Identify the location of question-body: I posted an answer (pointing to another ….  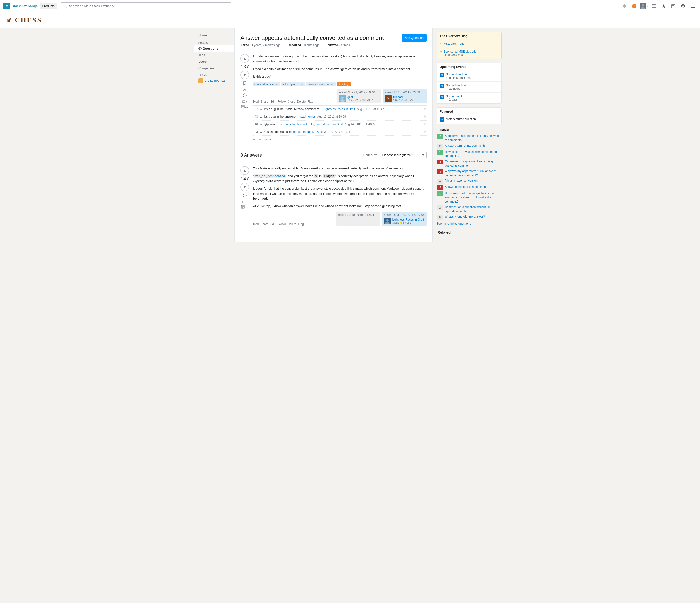
(340, 98).